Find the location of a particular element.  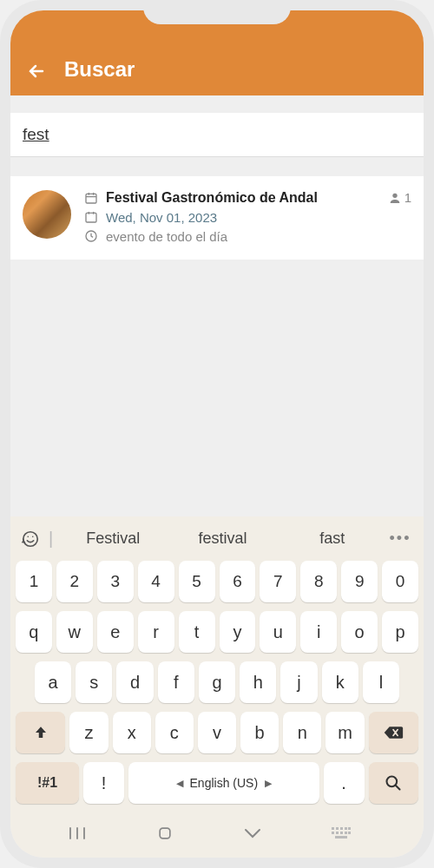

key-r: r is located at coordinates (156, 632).